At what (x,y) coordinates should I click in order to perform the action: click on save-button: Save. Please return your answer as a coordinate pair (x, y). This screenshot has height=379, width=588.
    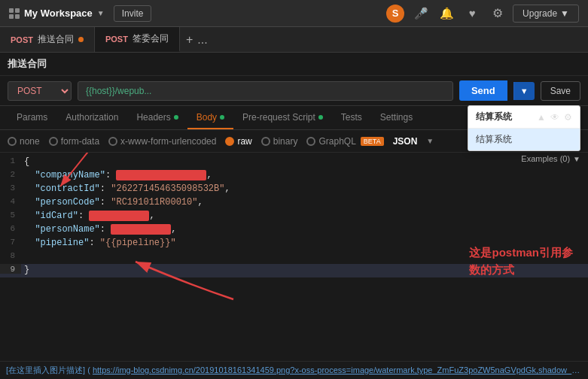
    Looking at the image, I should click on (560, 91).